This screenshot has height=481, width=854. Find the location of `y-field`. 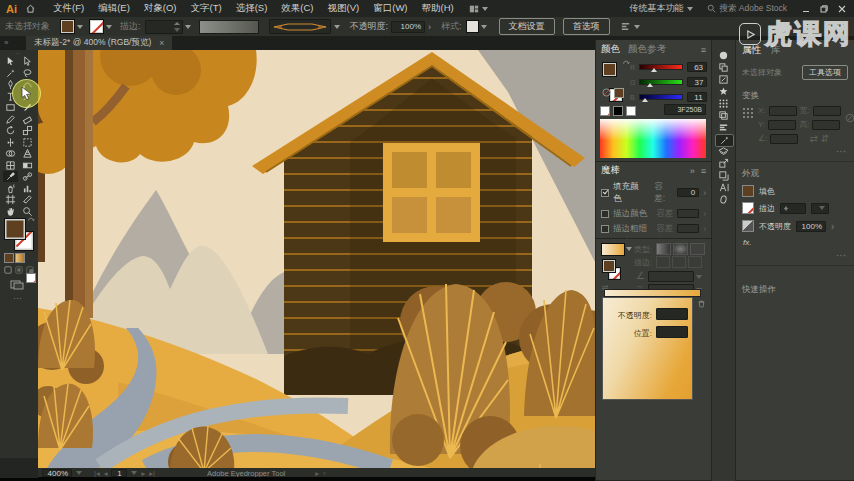

y-field is located at coordinates (782, 125).